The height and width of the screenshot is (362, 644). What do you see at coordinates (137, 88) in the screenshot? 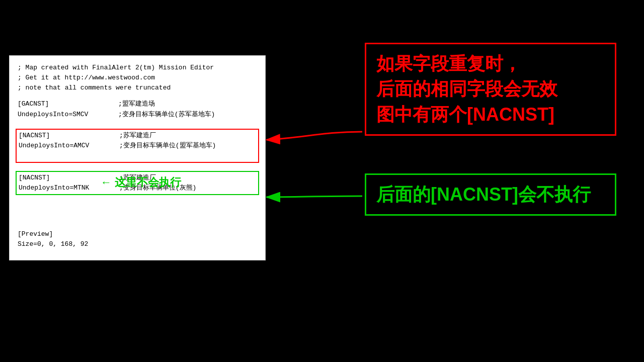
I see `code-comment: ; note that all comments were truncated` at bounding box center [137, 88].